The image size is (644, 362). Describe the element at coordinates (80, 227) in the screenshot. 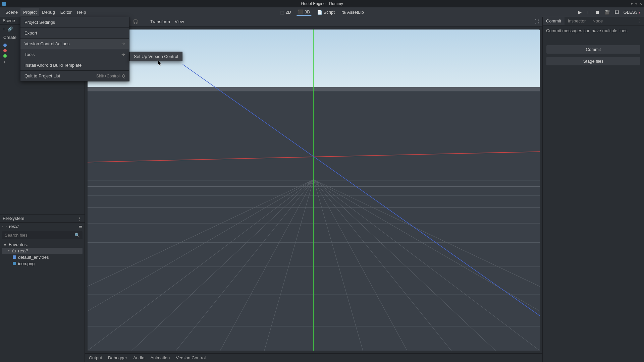

I see `view-mode-icon: ☰` at that location.